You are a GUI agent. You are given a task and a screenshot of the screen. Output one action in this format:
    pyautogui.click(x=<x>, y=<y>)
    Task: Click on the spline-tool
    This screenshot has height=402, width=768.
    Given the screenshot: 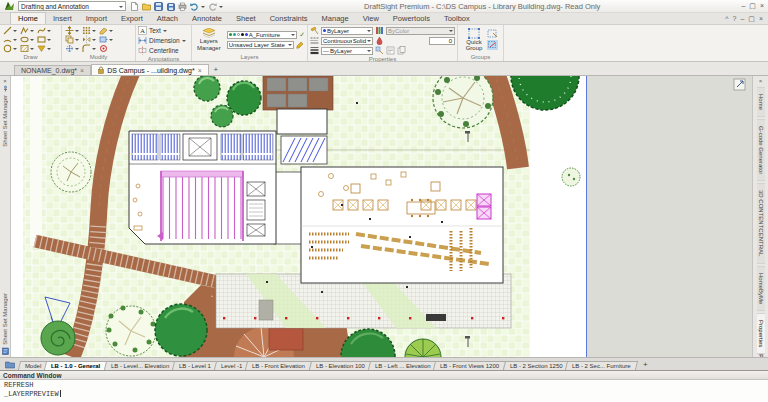 What is the action you would take?
    pyautogui.click(x=44, y=30)
    